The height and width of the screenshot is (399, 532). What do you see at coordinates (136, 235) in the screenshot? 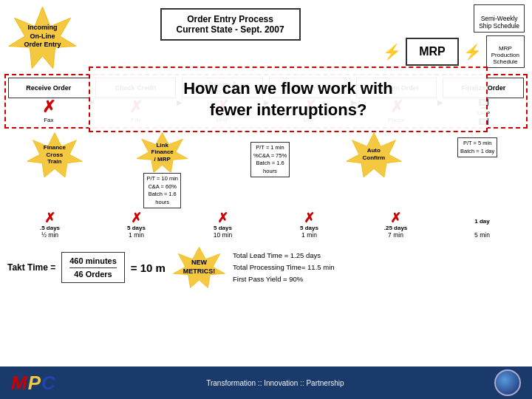
I see `time-2: 1 min` at bounding box center [136, 235].